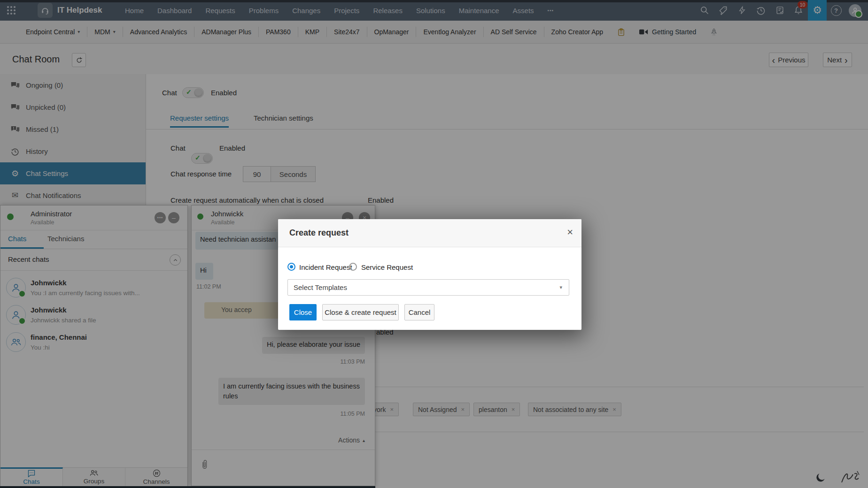  Describe the element at coordinates (428, 287) in the screenshot. I see `template-select-dropdown: Select Templates ▾` at that location.